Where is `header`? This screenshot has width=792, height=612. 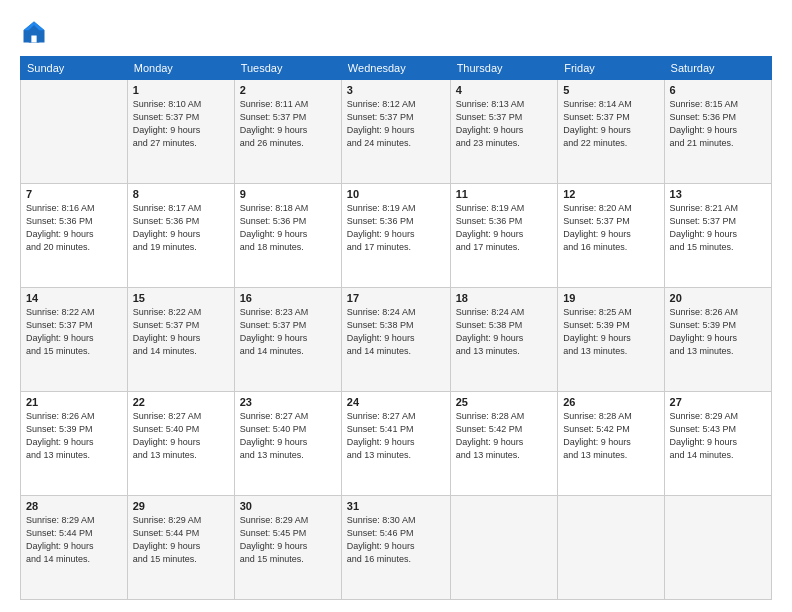
header is located at coordinates (396, 32).